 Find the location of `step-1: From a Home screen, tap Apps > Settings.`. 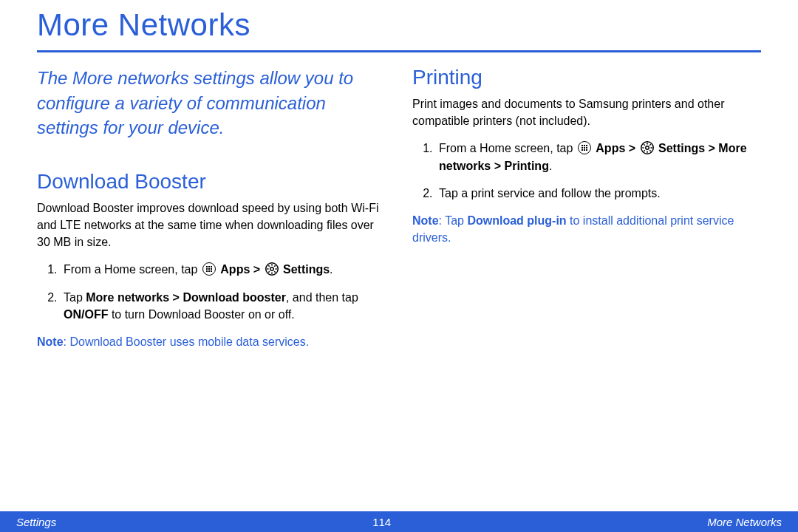

step-1: From a Home screen, tap Apps > Settings. is located at coordinates (223, 269).